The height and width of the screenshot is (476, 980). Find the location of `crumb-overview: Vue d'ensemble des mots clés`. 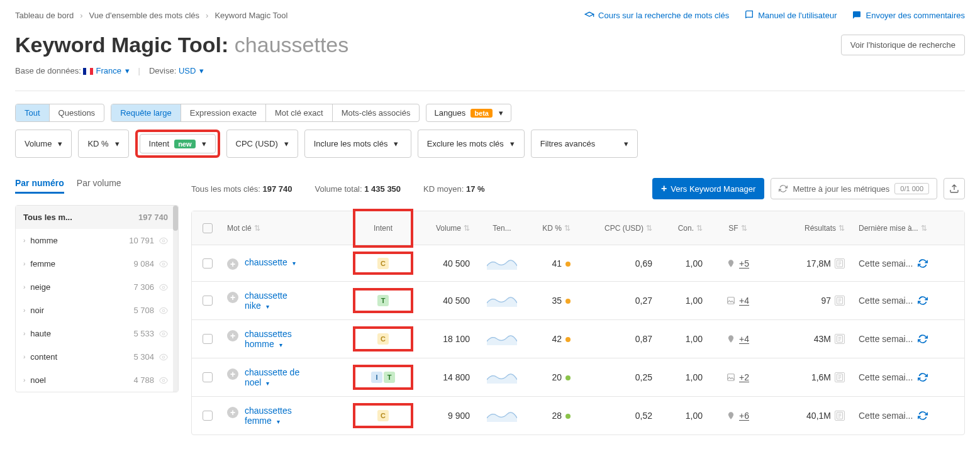

crumb-overview: Vue d'ensemble des mots clés is located at coordinates (145, 15).